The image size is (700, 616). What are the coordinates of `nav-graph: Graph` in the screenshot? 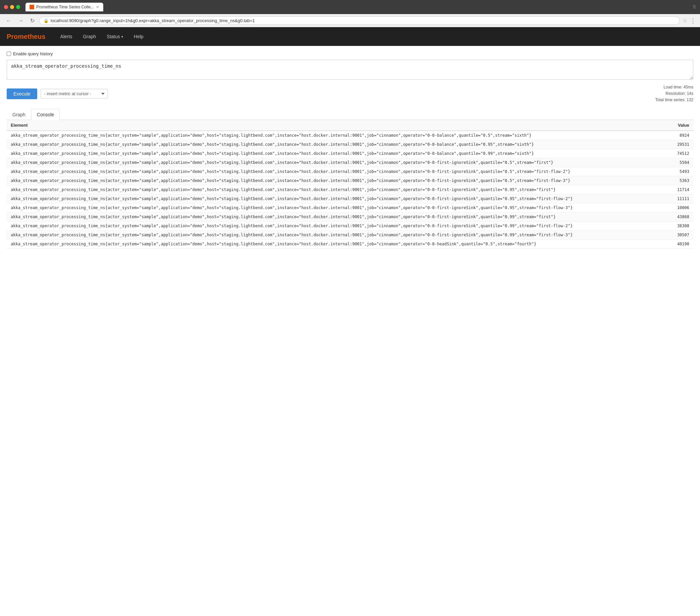 It's located at (89, 36).